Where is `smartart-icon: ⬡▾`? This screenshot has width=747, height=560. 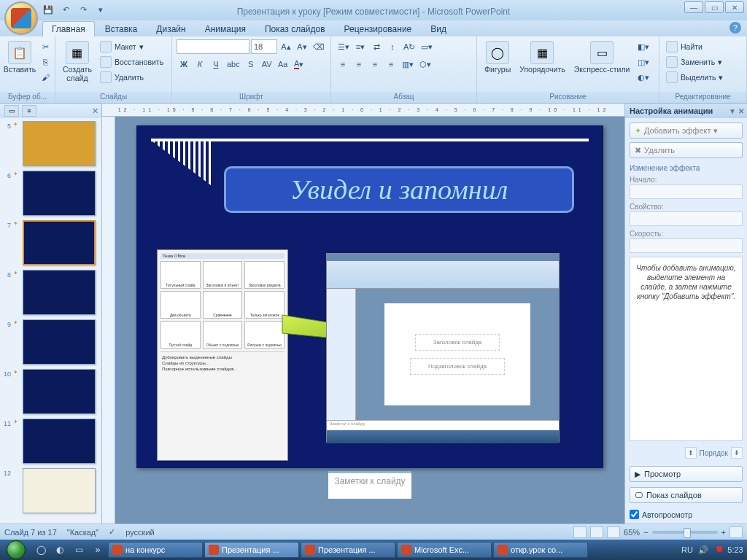 smartart-icon: ⬡▾ is located at coordinates (425, 64).